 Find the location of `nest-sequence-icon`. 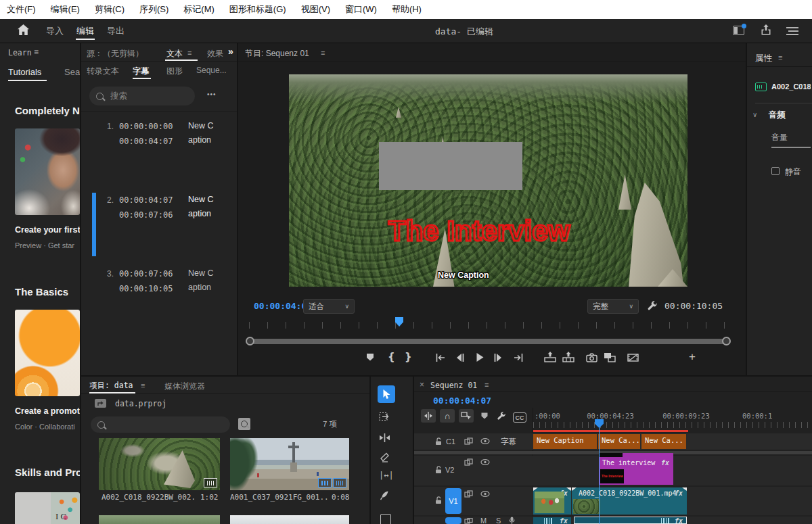

nest-sequence-icon is located at coordinates (428, 416).